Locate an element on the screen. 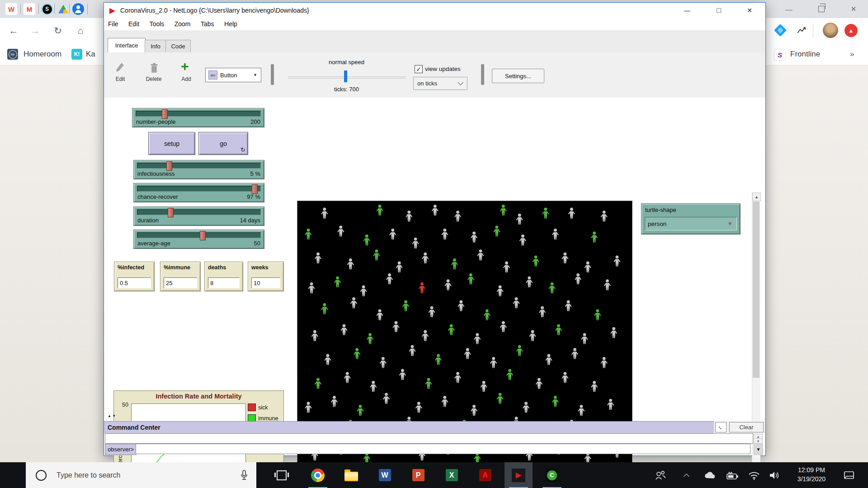 Image resolution: width=868 pixels, height=488 pixels. scroll-up-icon: ▲ is located at coordinates (757, 197).